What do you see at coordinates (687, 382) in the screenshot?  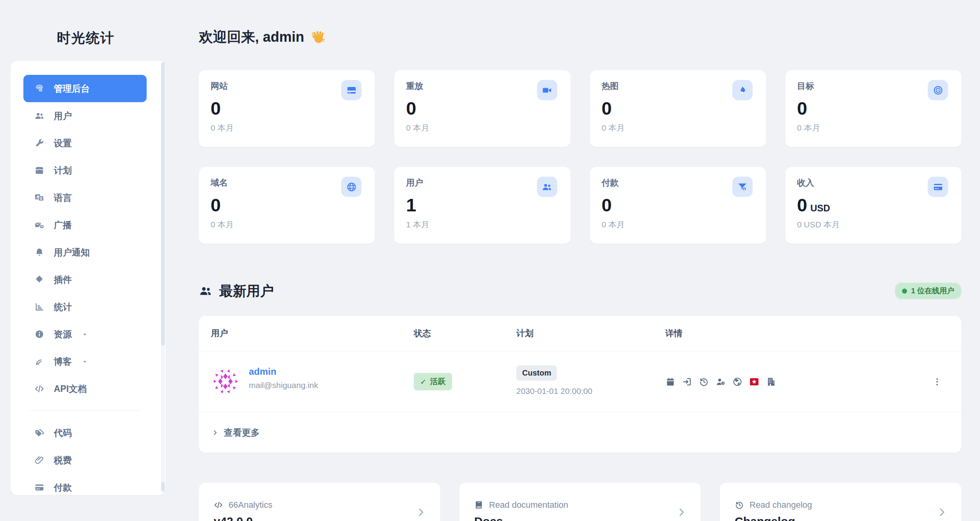 I see `sign-in-icon` at bounding box center [687, 382].